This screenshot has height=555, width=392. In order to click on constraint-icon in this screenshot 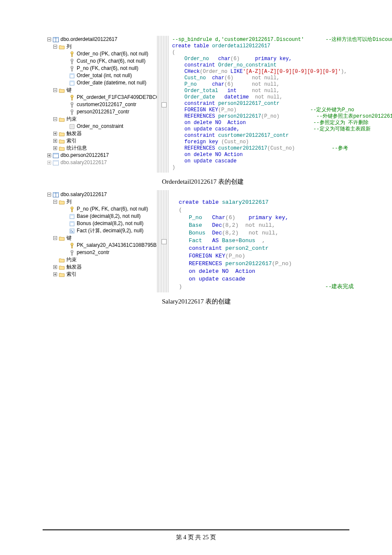, I will do `click(72, 127)`.